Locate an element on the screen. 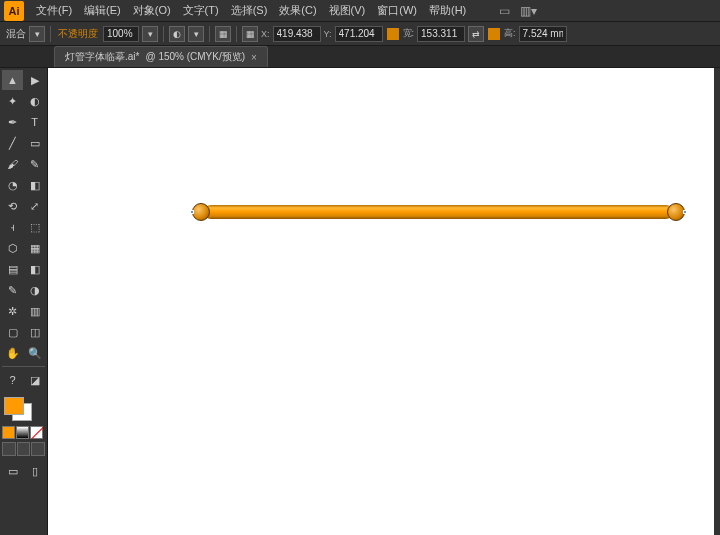 Image resolution: width=720 pixels, height=535 pixels. w-input is located at coordinates (441, 34).